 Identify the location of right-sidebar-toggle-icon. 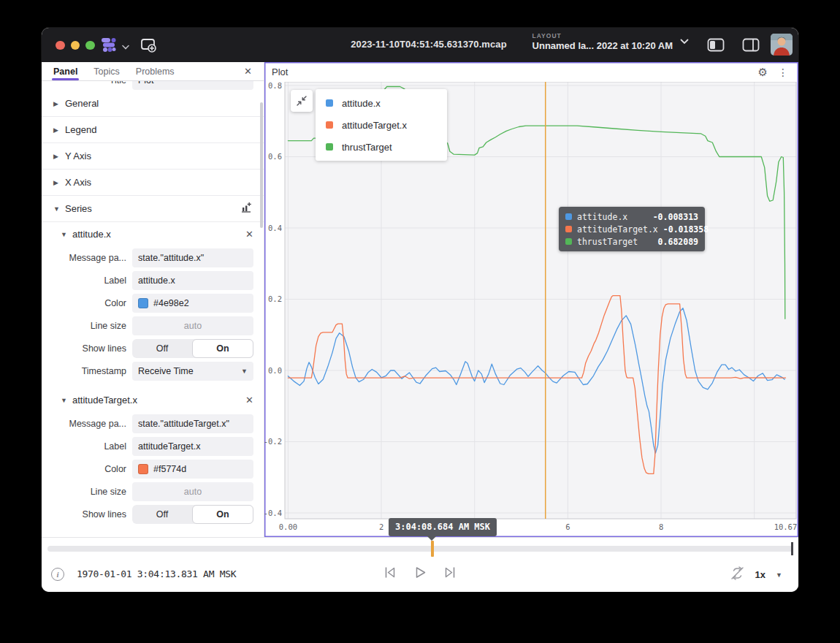
(751, 47).